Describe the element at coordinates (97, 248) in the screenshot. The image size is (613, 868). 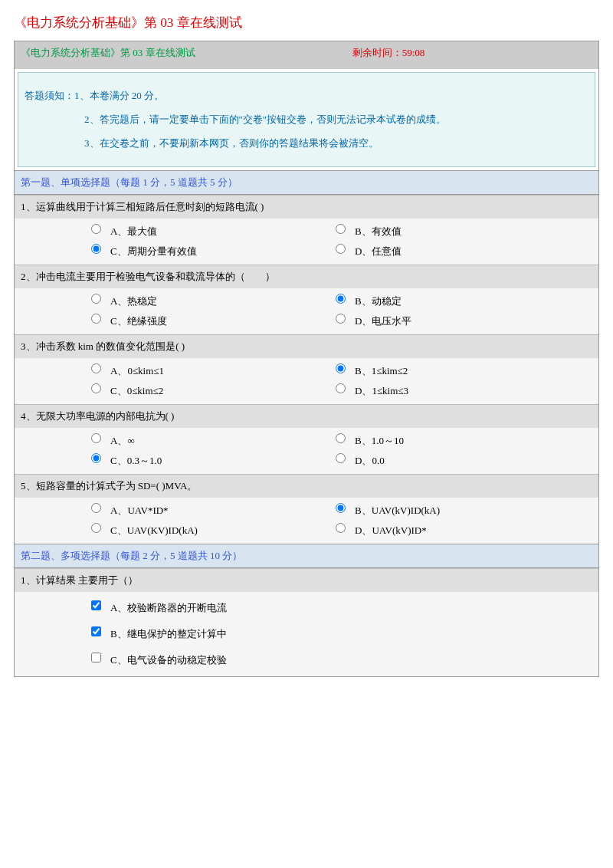
I see `q1-radio-c` at that location.